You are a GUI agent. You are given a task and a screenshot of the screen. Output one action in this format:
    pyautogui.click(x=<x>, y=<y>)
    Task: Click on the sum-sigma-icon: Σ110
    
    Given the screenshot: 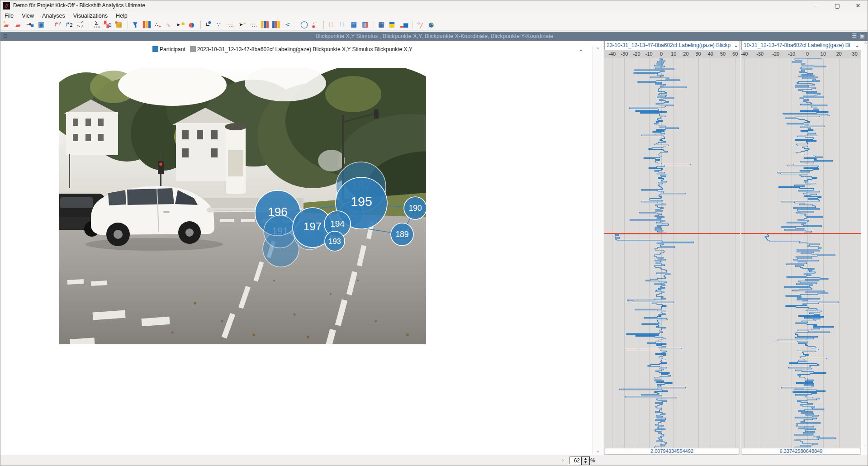 What is the action you would take?
    pyautogui.click(x=97, y=25)
    